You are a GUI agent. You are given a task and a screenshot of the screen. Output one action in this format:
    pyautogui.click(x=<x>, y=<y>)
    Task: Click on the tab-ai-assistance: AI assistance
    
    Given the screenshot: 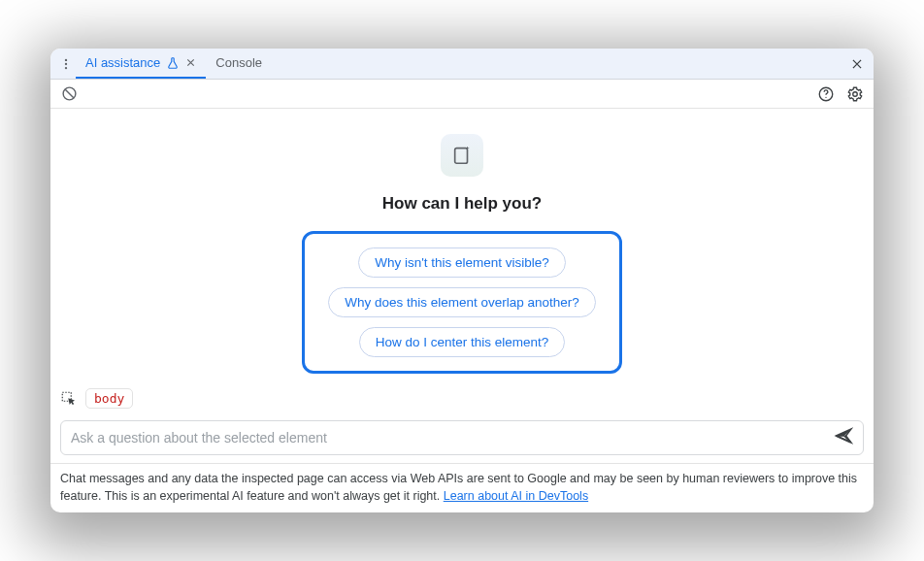 What is the action you would take?
    pyautogui.click(x=141, y=64)
    